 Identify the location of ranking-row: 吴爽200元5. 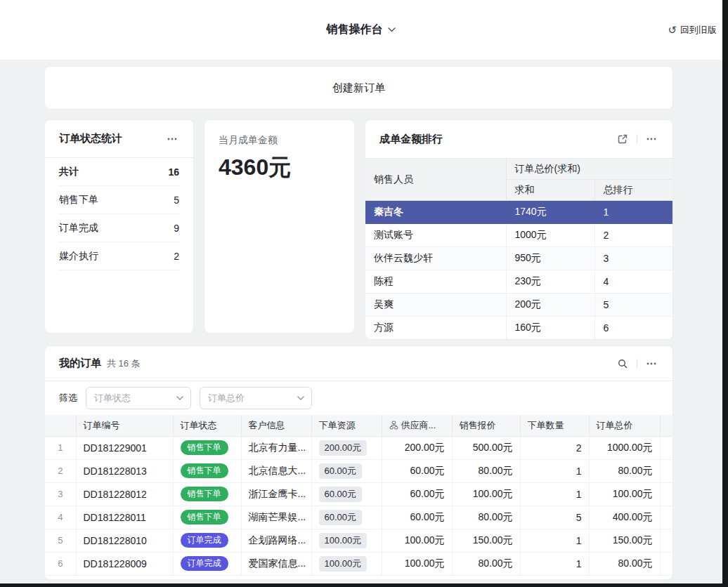
(519, 305).